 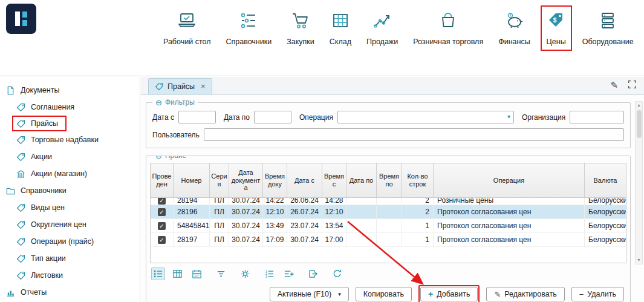 I want to click on scrollbar-thumb, so click(x=639, y=124).